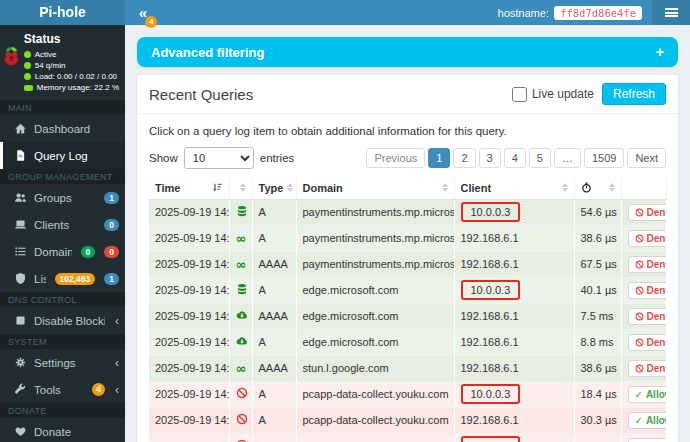 Image resolution: width=690 pixels, height=442 pixels. What do you see at coordinates (490, 158) in the screenshot?
I see `page-button-3: 3` at bounding box center [490, 158].